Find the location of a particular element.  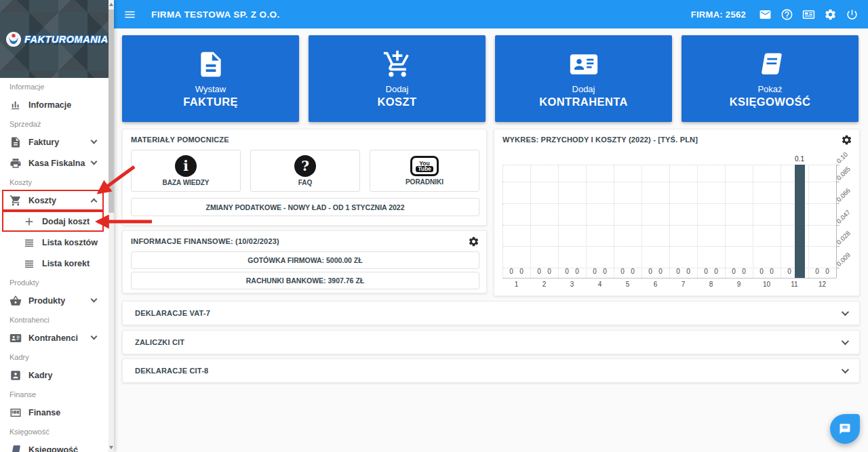

chevron-up-icon is located at coordinates (94, 202).